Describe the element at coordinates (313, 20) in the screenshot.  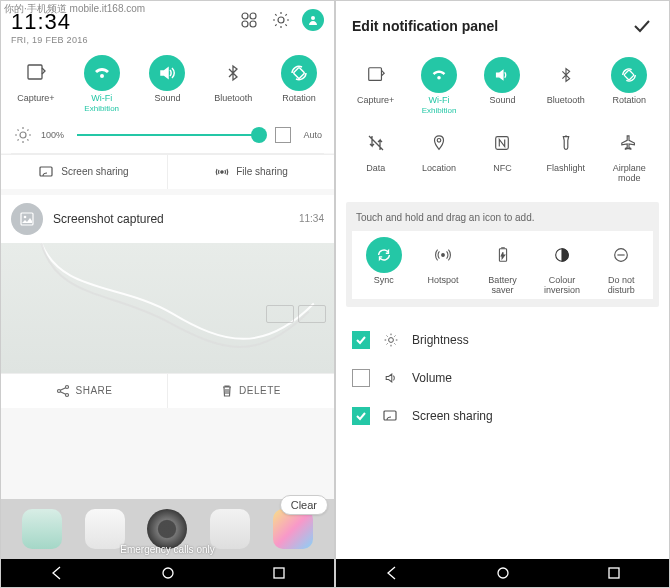
I see `profile-icon` at that location.